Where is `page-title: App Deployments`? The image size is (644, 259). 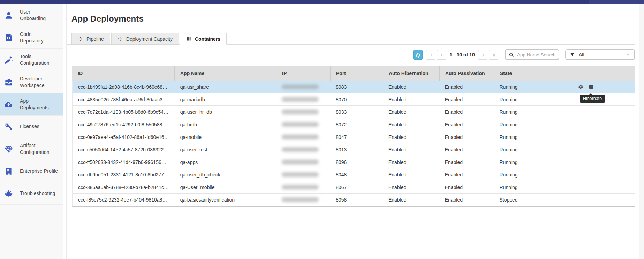
page-title: App Deployments is located at coordinates (107, 19).